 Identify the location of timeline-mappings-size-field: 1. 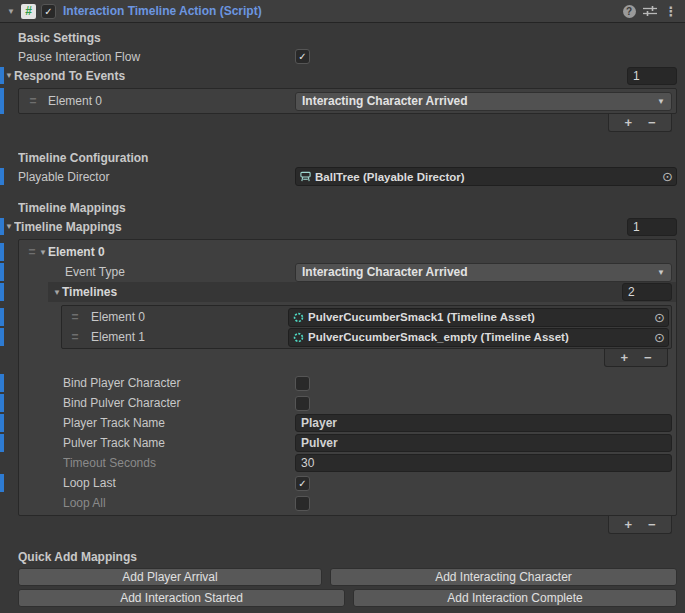
(652, 227).